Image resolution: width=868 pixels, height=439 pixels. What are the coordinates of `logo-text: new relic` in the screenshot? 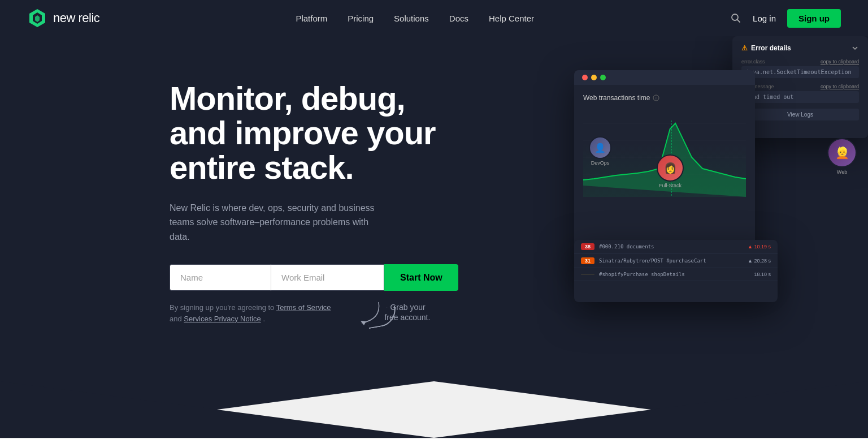 It's located at (76, 18).